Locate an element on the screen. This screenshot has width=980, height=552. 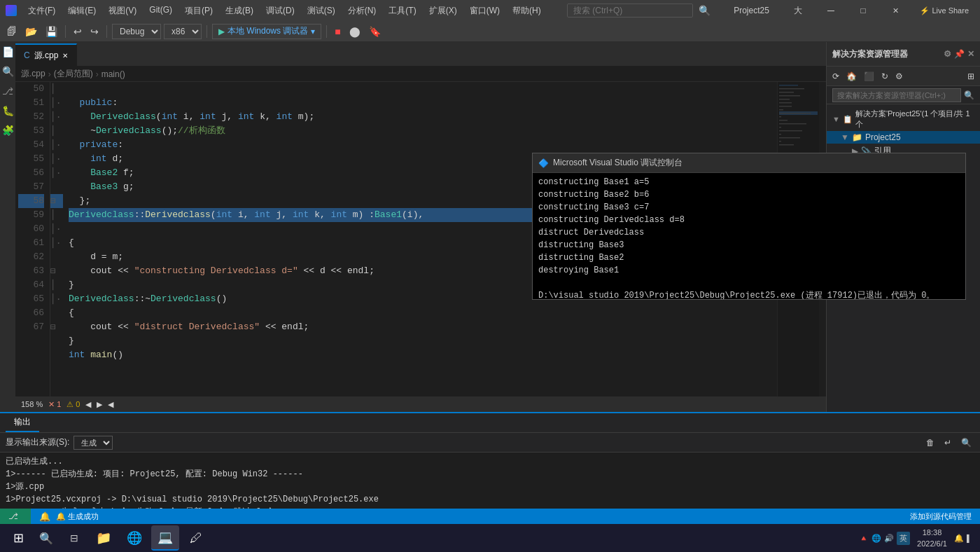
menu-git: Git(G) is located at coordinates (161, 11).